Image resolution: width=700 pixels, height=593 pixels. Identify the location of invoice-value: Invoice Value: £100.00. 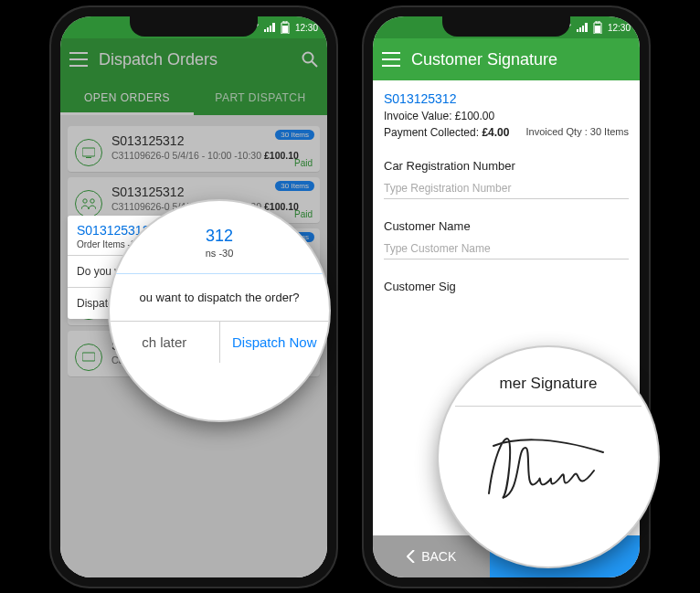
(506, 116).